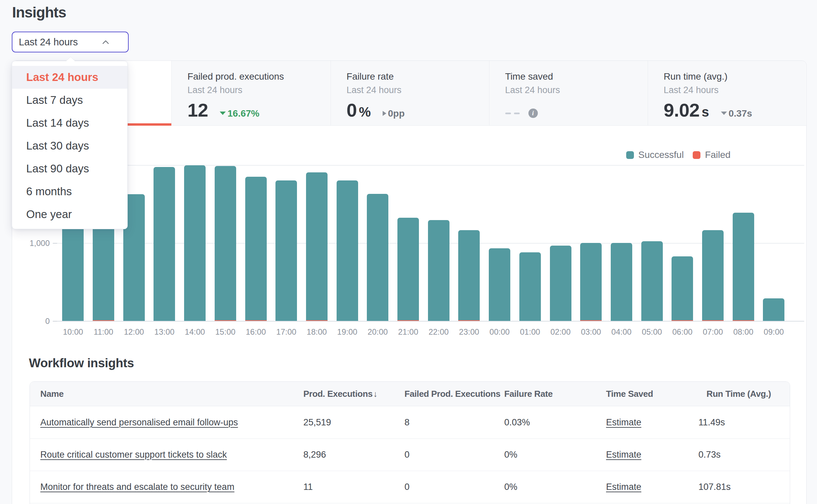 The image size is (817, 504). What do you see at coordinates (396, 114) in the screenshot?
I see `trend-value: 0pp` at bounding box center [396, 114].